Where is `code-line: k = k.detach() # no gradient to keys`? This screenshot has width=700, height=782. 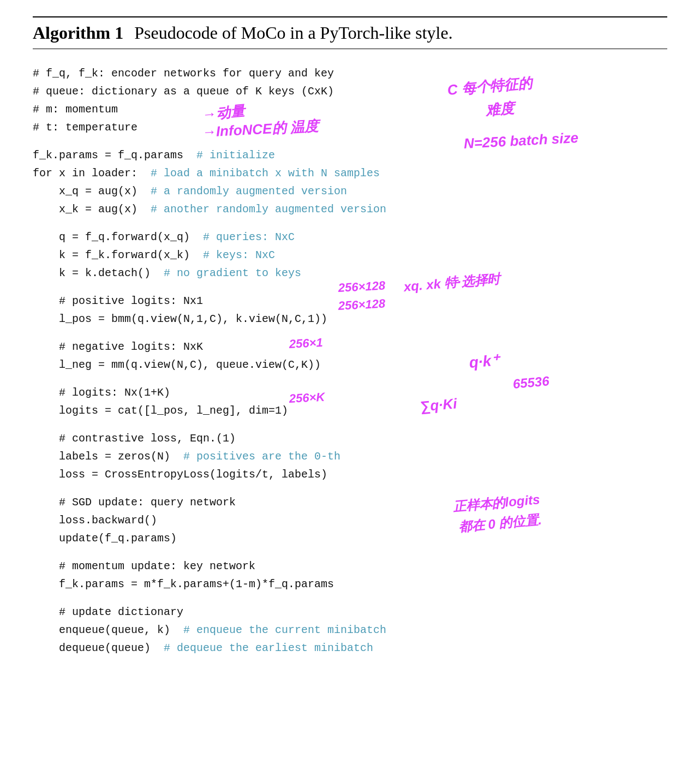
code-line: k = k.detach() # no gradient to keys is located at coordinates (350, 273).